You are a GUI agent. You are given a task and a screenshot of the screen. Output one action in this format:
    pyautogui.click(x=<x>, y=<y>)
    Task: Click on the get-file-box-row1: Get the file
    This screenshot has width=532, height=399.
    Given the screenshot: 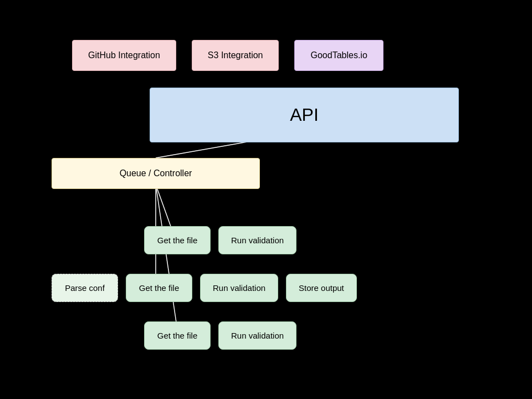 What is the action you would take?
    pyautogui.click(x=177, y=241)
    